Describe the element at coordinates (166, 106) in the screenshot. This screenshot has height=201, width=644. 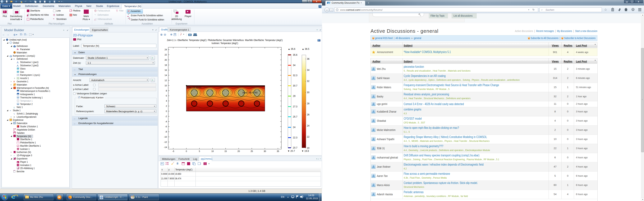
I see `svg-text: 2` at that location.